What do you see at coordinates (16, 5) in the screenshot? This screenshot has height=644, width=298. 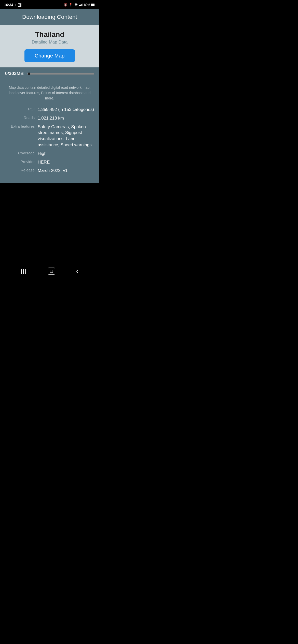 I see `download-icon: ↓` at bounding box center [16, 5].